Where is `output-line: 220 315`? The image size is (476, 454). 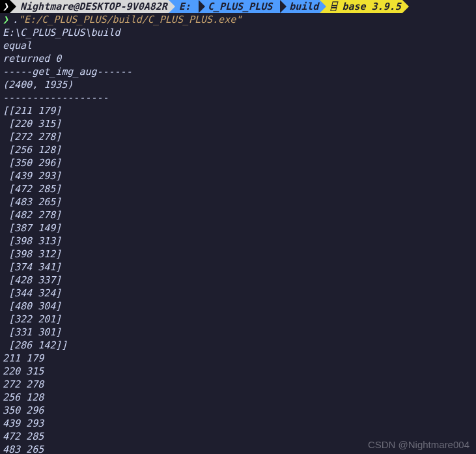 output-line: 220 315 is located at coordinates (240, 371).